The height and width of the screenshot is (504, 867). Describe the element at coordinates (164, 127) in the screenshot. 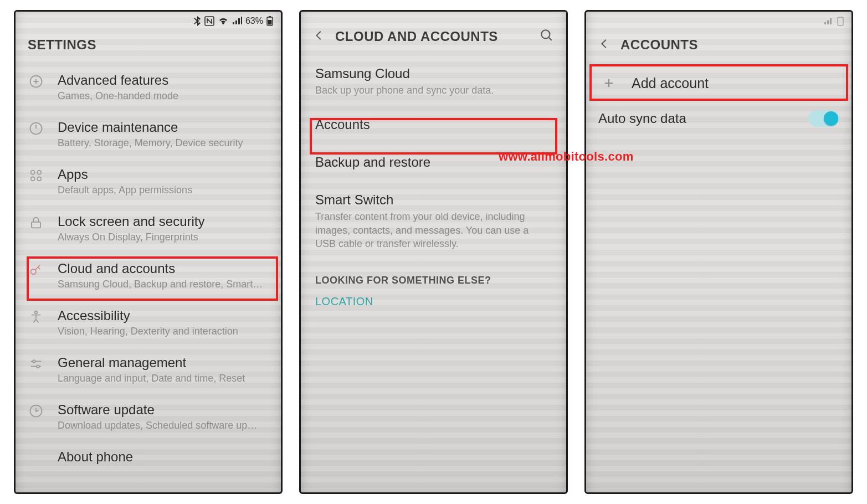

I see `item-title: Device maintenance` at that location.